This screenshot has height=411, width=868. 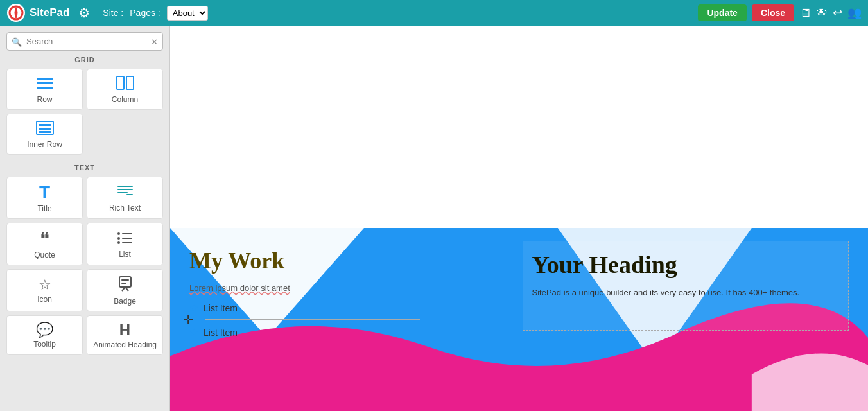 What do you see at coordinates (45, 129) in the screenshot?
I see `inner-row-icon` at bounding box center [45, 129].